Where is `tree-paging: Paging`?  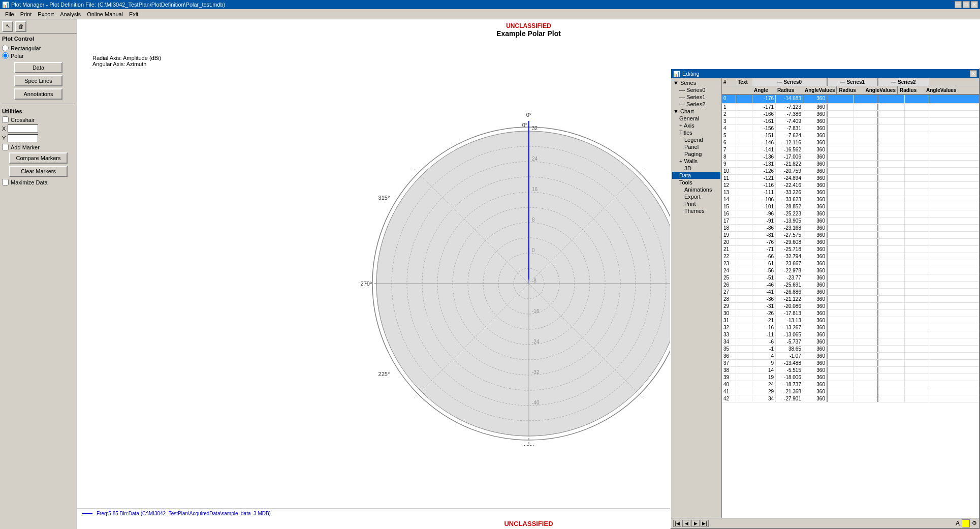
tree-paging: Paging is located at coordinates (696, 154).